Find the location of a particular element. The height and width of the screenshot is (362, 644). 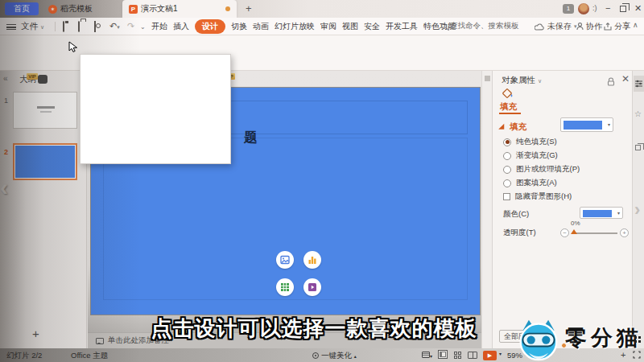

menu-item-安全: 安全 is located at coordinates (372, 27).